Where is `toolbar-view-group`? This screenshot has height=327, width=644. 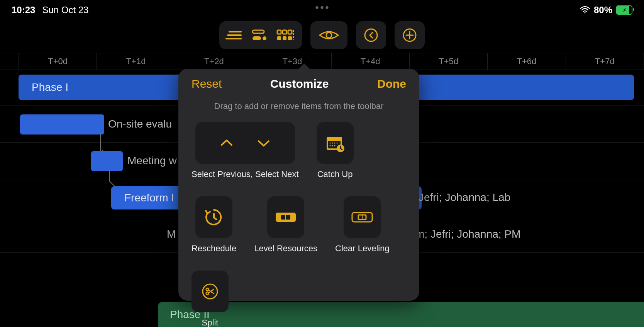
toolbar-view-group is located at coordinates (261, 35).